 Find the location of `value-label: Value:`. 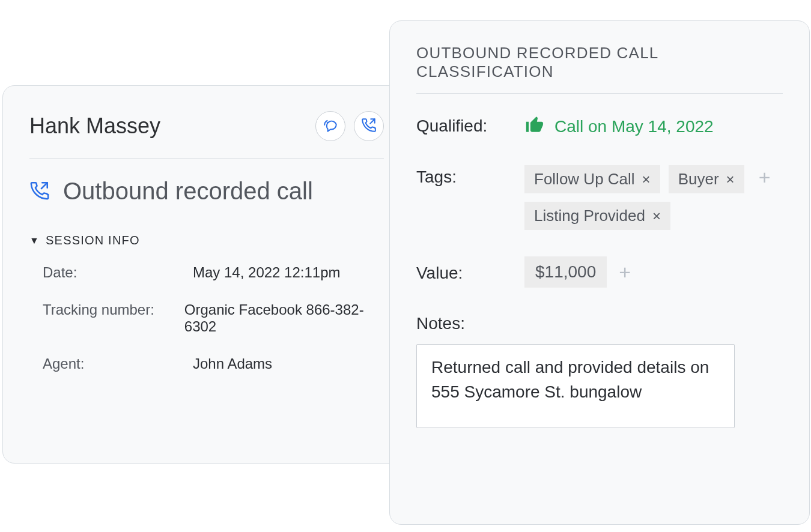

value-label: Value: is located at coordinates (470, 272).